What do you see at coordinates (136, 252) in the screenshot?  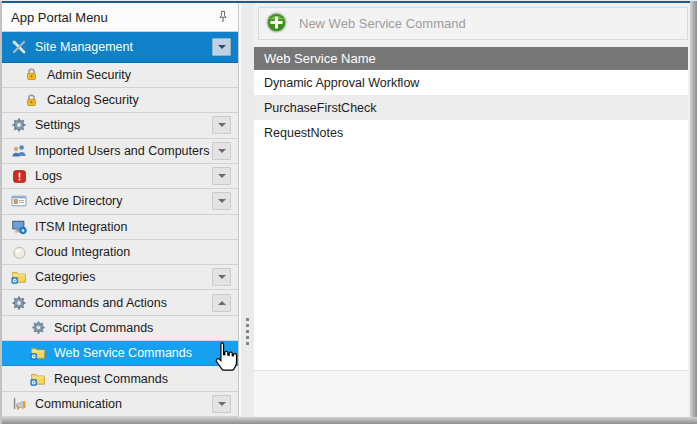 I see `sidebar-item-label: Cloud Integration` at bounding box center [136, 252].